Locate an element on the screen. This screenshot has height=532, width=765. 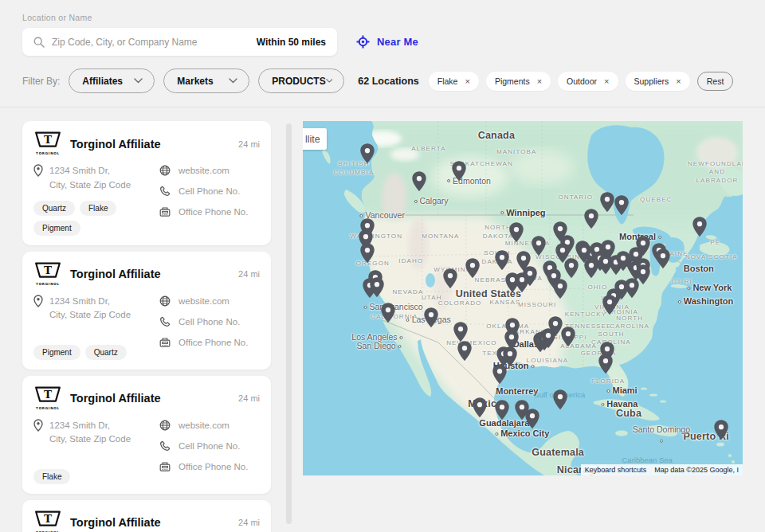
filter-chip-rest: Rest is located at coordinates (716, 81).